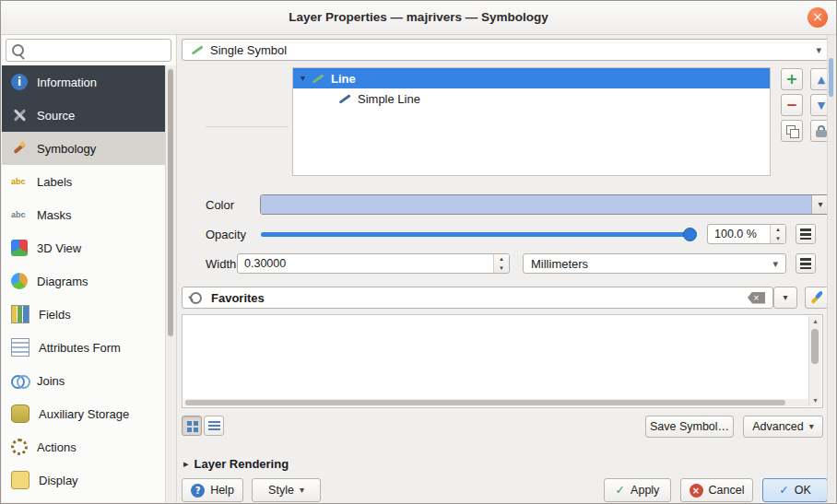 This screenshot has width=837, height=504. I want to click on sidebar-item-label: Source, so click(55, 116).